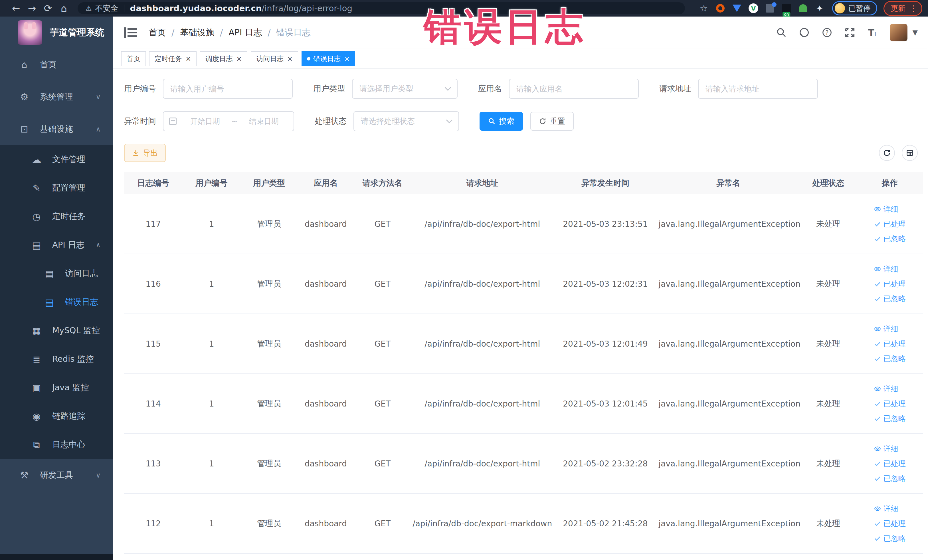 The width and height of the screenshot is (928, 560). I want to click on breadcrumb-label: API 日志, so click(245, 32).